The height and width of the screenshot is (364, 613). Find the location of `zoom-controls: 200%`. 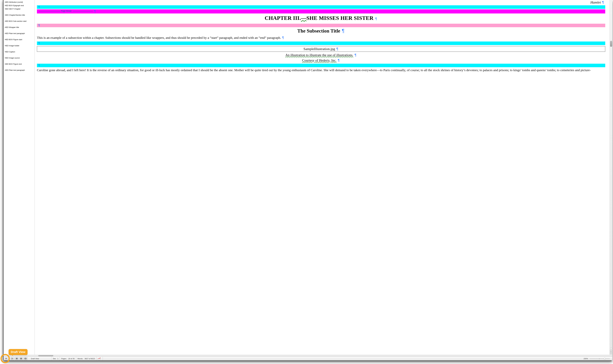

zoom-controls: 200% is located at coordinates (598, 359).